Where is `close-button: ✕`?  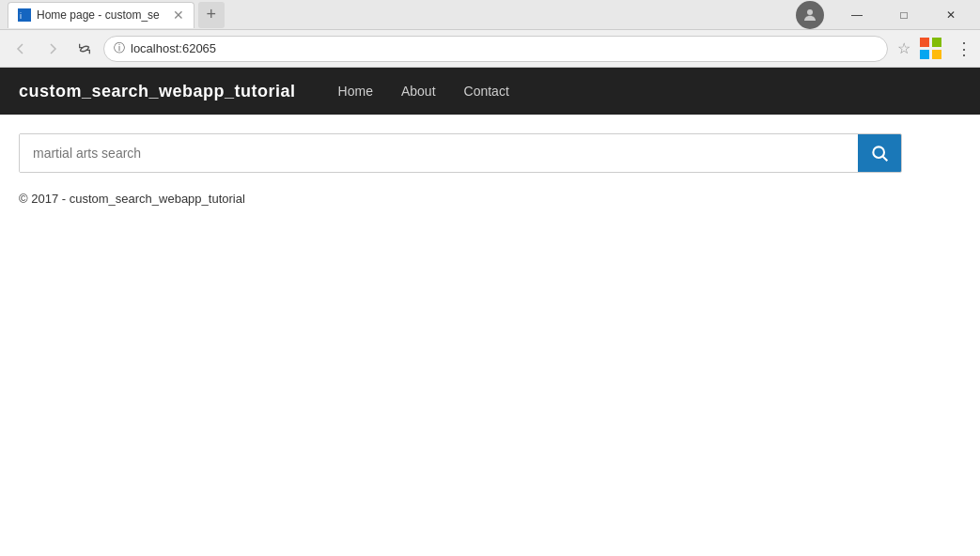 close-button: ✕ is located at coordinates (951, 15).